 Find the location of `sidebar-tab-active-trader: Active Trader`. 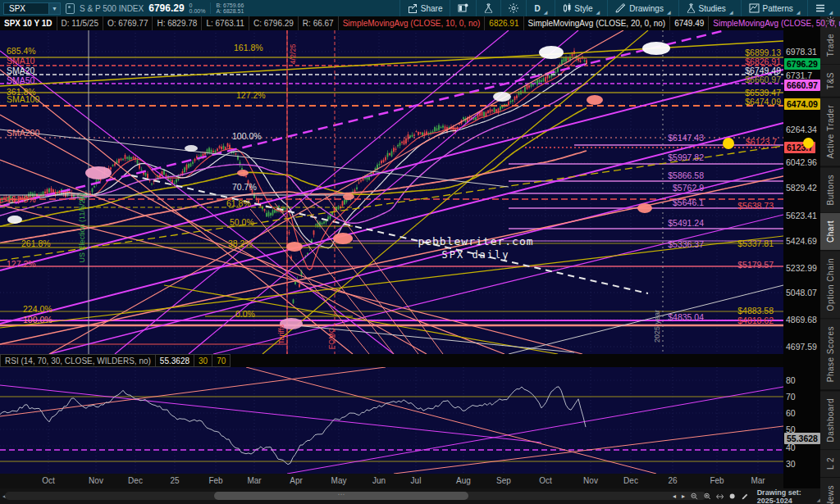

sidebar-tab-active-trader: Active Trader is located at coordinates (830, 131).